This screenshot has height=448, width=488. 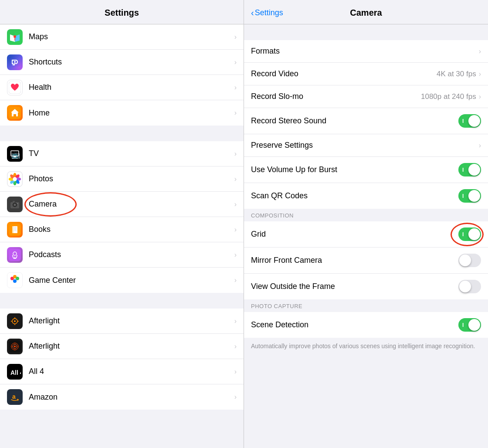 I want to click on all4-label: All 4, so click(x=130, y=371).